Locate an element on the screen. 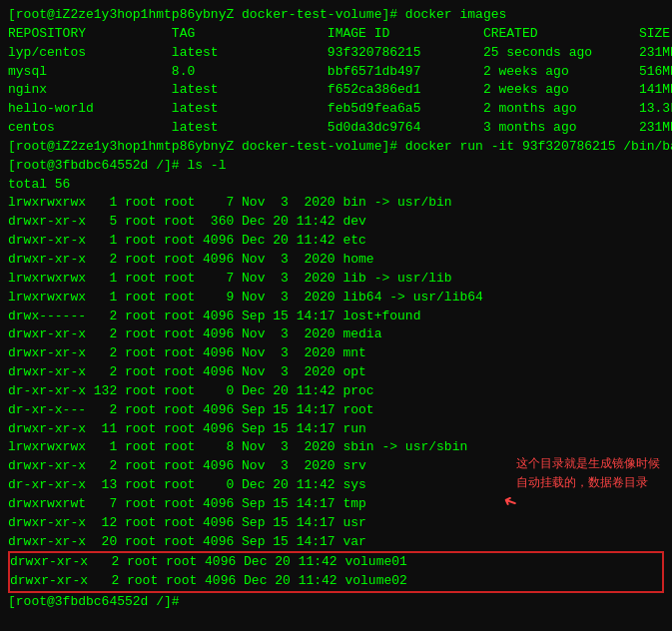 The height and width of the screenshot is (631, 672). cmd-line-3: [root@3fbdbc64552d /]# ls -l is located at coordinates (336, 166).